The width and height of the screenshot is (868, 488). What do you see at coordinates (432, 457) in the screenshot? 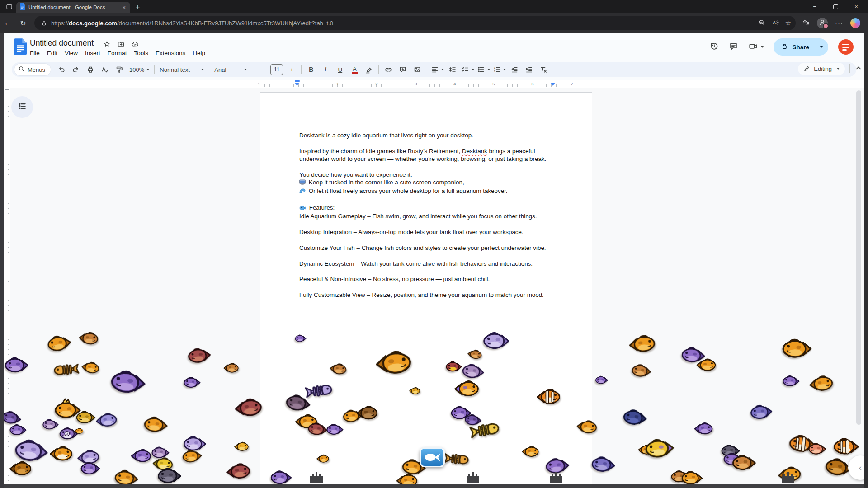
I see `fish-logo-icon` at bounding box center [432, 457].